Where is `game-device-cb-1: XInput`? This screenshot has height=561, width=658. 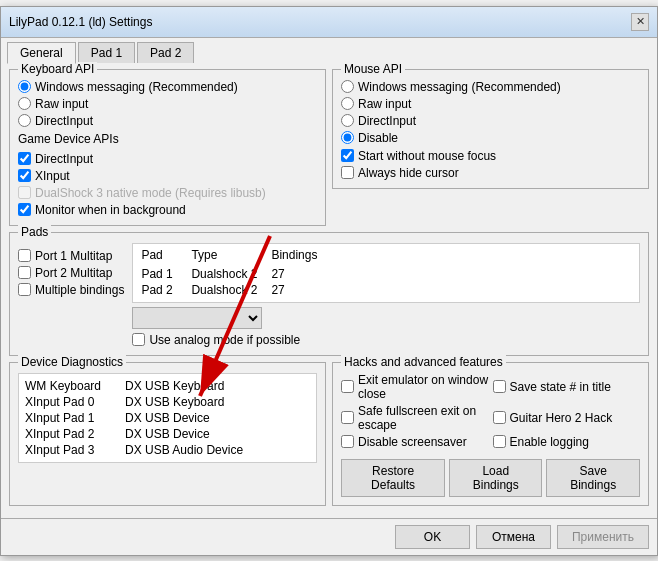 game-device-cb-1: XInput is located at coordinates (168, 176).